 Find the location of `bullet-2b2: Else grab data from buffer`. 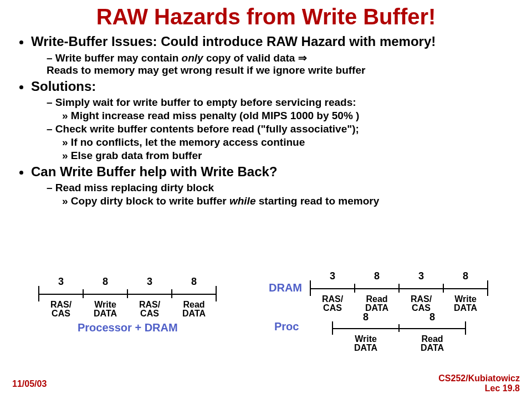

bullet-2b2: Else grab data from buffer is located at coordinates (290, 156).